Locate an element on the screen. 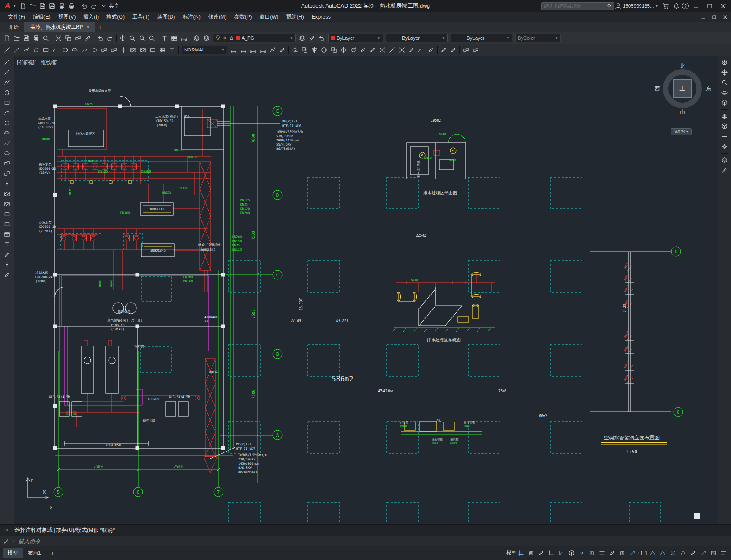  iso-button is located at coordinates (572, 553).